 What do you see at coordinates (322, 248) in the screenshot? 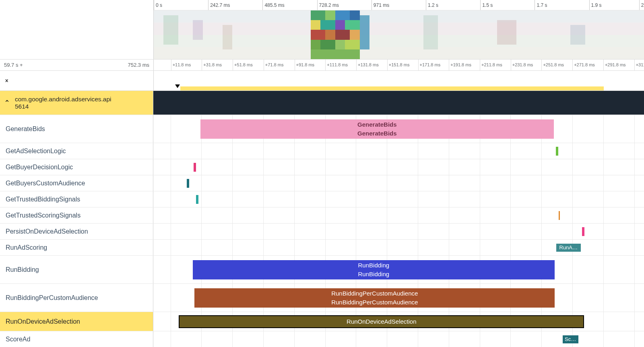
I see `track-run-ad-scoring: RunAdScoring RunA…` at bounding box center [322, 248].